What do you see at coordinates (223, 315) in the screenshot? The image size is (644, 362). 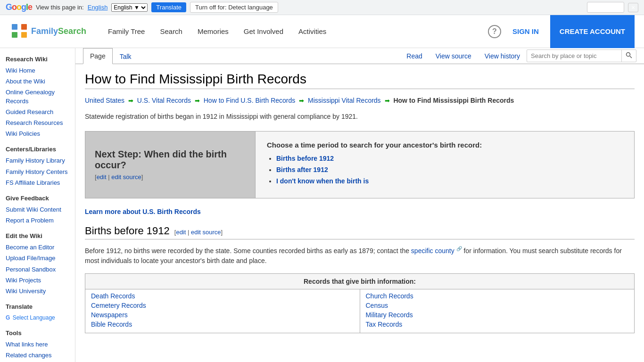 I see `newspapers-link: Newspapers` at bounding box center [223, 315].